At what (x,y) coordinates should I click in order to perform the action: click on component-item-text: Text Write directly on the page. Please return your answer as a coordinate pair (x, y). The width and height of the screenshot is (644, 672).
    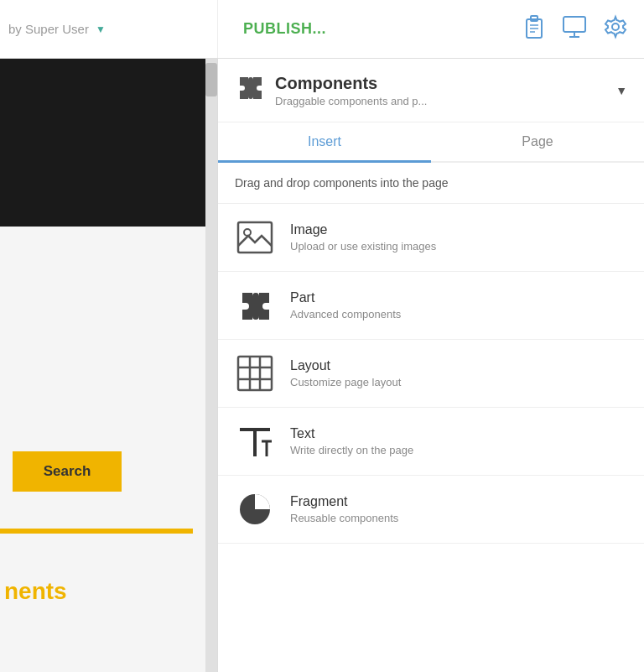
    Looking at the image, I should click on (431, 441).